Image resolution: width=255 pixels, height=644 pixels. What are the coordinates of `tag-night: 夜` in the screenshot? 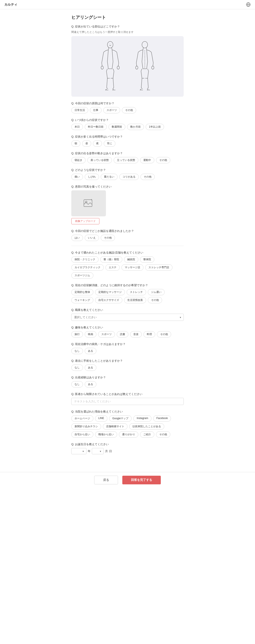 It's located at (97, 144).